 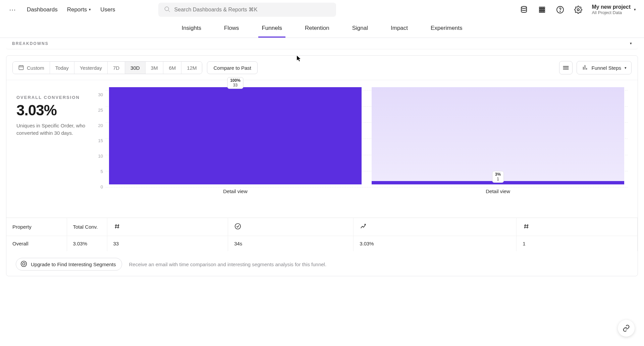 What do you see at coordinates (235, 136) in the screenshot?
I see `bar-fg: 100% 33` at bounding box center [235, 136].